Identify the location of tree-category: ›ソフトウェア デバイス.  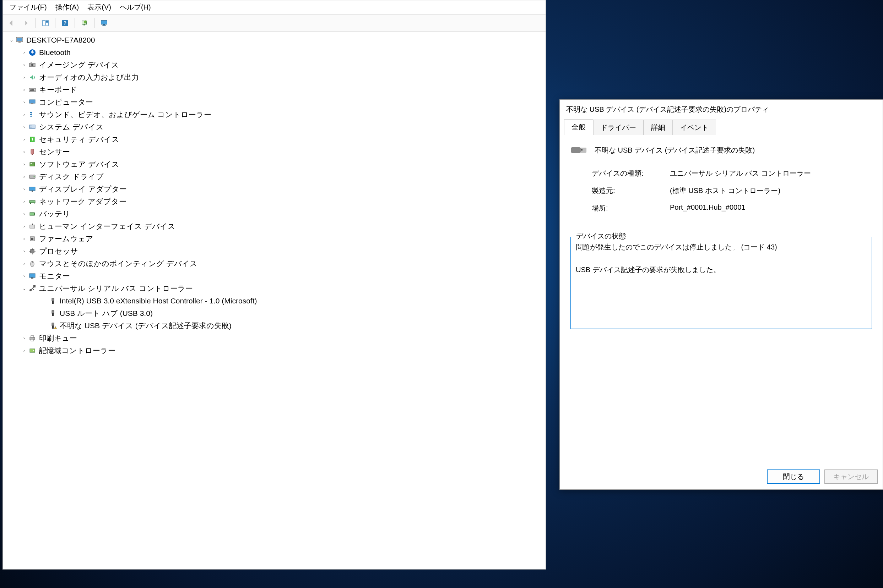
(275, 164).